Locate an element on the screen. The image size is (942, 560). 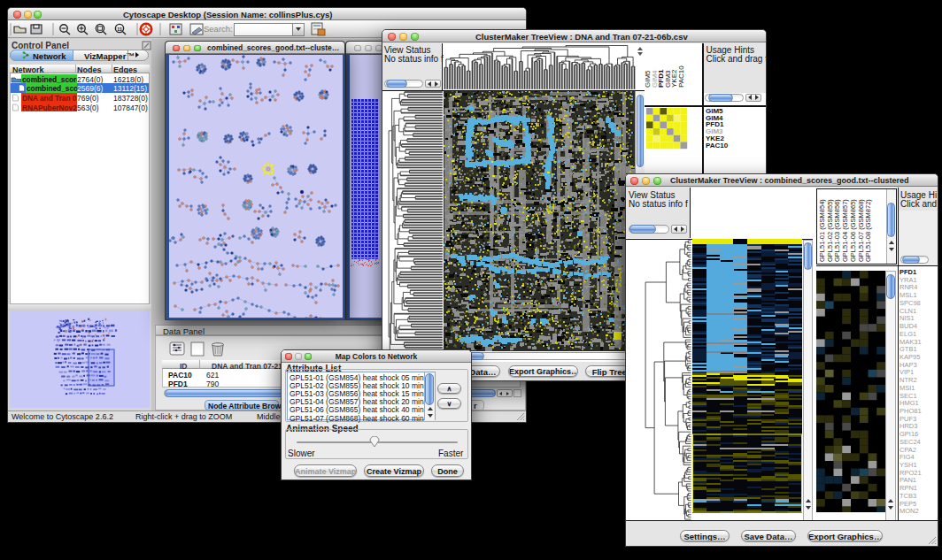
svg-text: GPL51-06 (GSM865) is located at coordinates (853, 230).